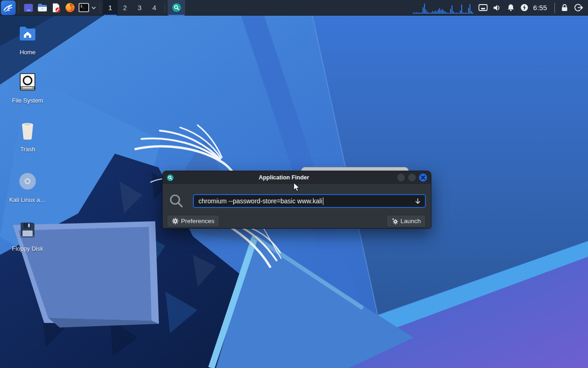 Image resolution: width=588 pixels, height=368 pixels. What do you see at coordinates (28, 188) in the screenshot?
I see `desktop-icon-kali-linux: Kali Linux a…` at bounding box center [28, 188].